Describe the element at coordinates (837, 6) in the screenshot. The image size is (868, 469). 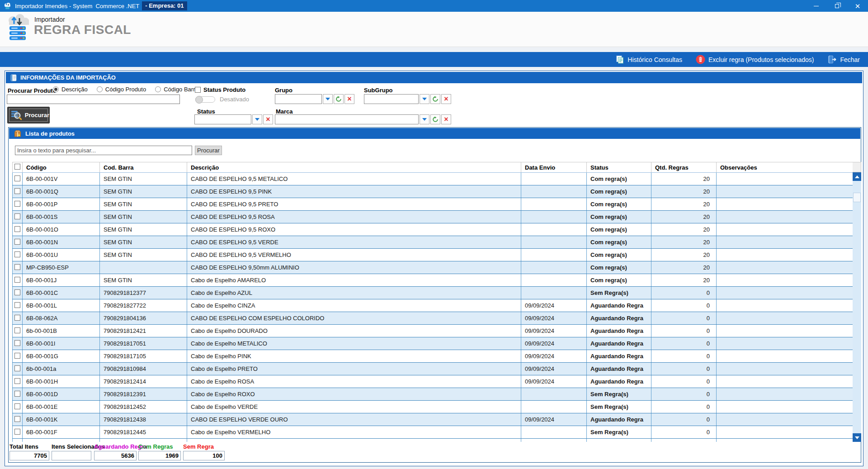
I see `restore-button` at that location.